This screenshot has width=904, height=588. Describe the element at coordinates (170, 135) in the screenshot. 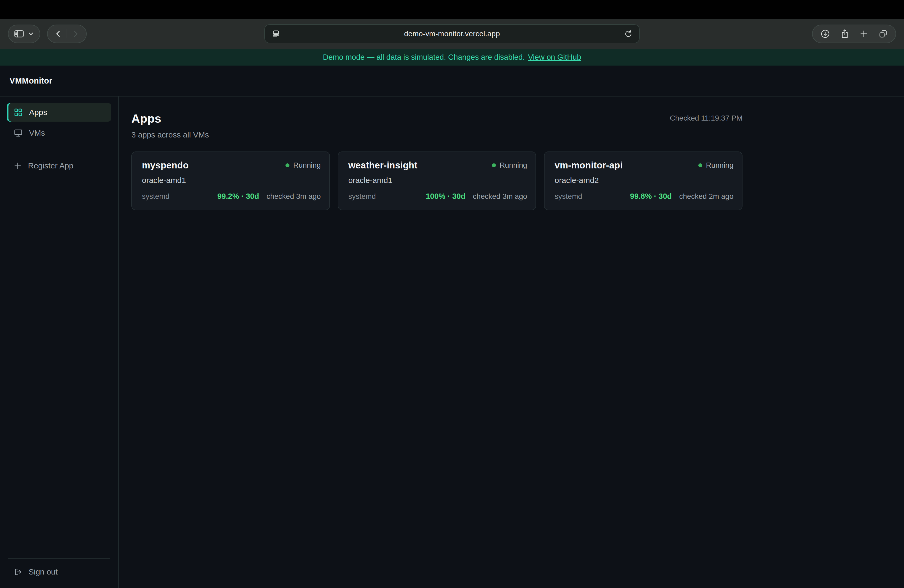

I see `page-subtitle: 3 apps across all VMs` at that location.